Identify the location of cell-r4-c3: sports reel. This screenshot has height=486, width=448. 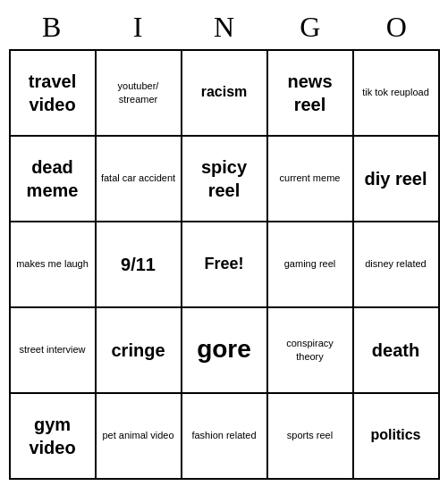
(311, 437).